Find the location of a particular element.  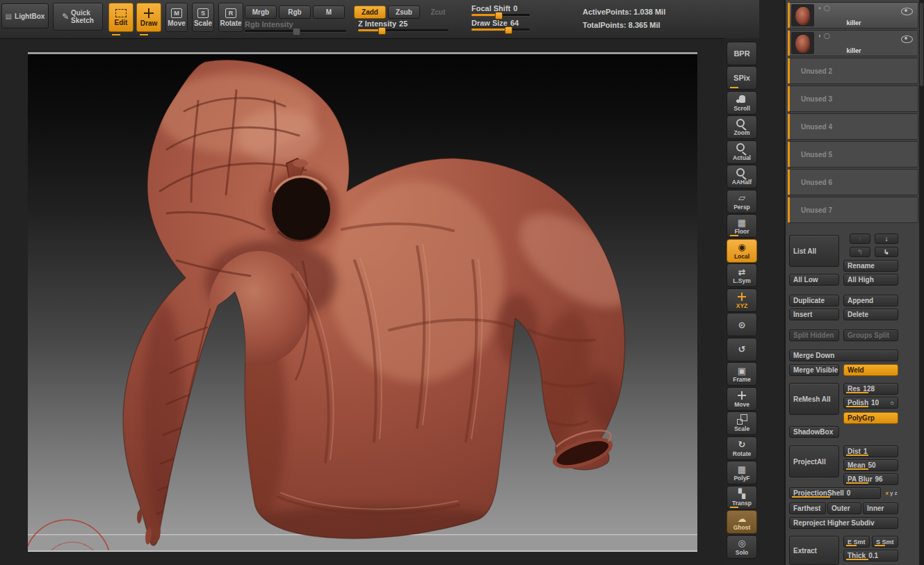

uv-icon: ◯ is located at coordinates (827, 8).